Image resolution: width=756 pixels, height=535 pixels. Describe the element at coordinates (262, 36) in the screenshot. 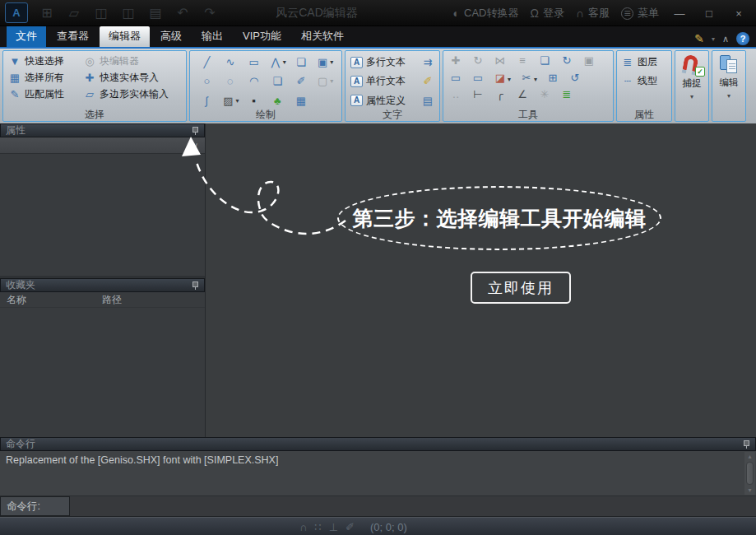

I see `tab-vip: VIP功能` at that location.